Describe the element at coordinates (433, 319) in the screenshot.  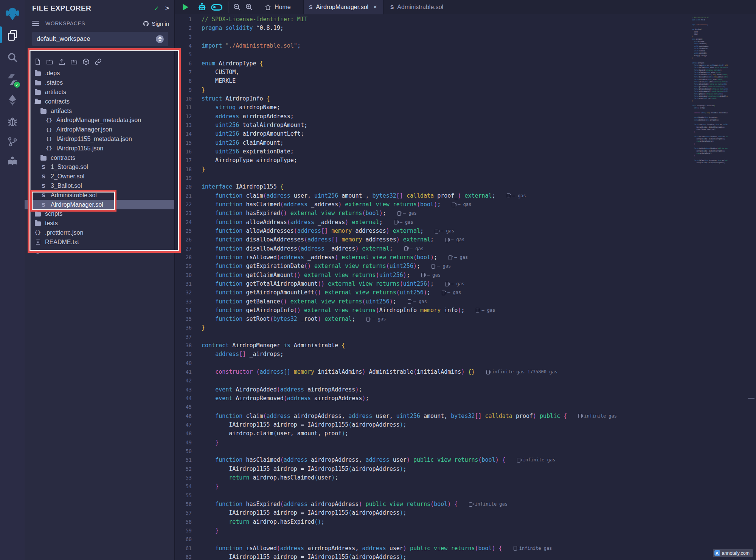
I see `code-line: 35 function setRoot(bytes32 _root) exter…` at that location.